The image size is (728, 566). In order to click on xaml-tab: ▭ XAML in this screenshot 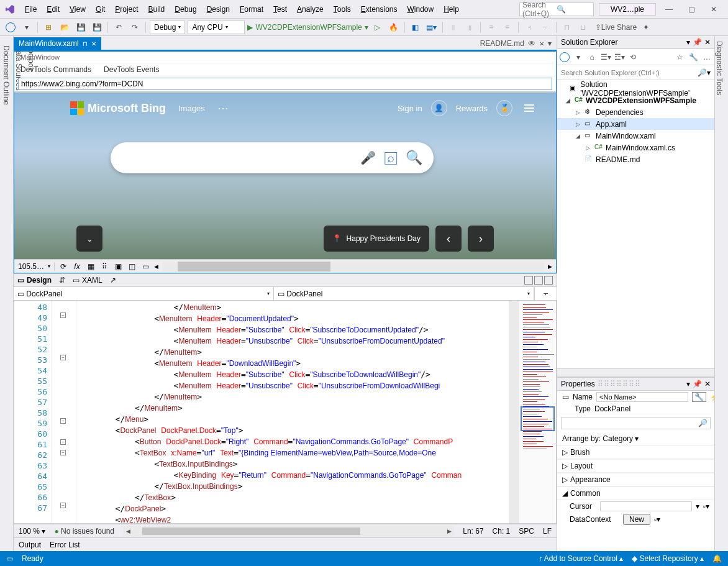, I will do `click(88, 280)`.